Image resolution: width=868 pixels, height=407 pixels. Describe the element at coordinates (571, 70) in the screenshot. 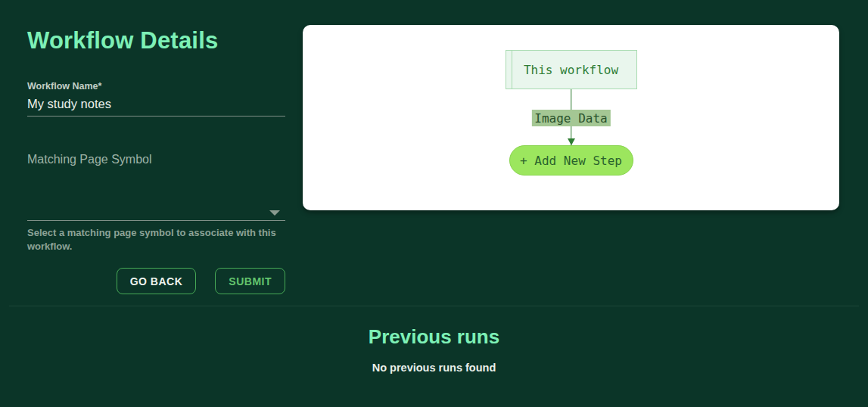

I see `workflow-node: This workflow` at that location.